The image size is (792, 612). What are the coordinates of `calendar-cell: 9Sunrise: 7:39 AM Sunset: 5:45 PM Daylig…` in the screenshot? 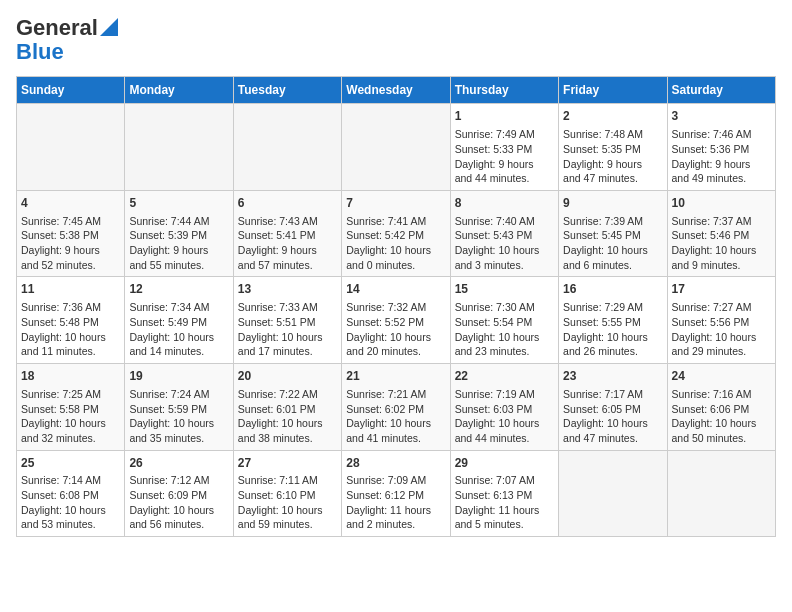 It's located at (613, 234).